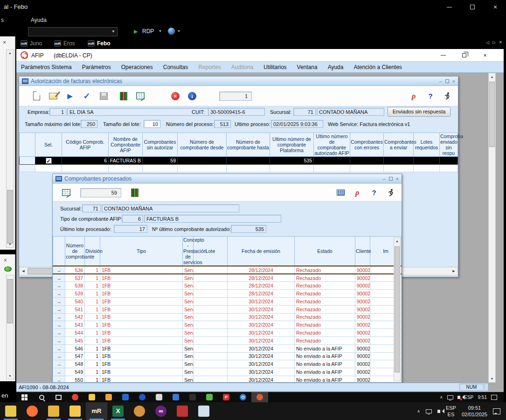 The height and width of the screenshot is (420, 506). What do you see at coordinates (210, 67) in the screenshot?
I see `afip-menu-item: Reportes` at bounding box center [210, 67].